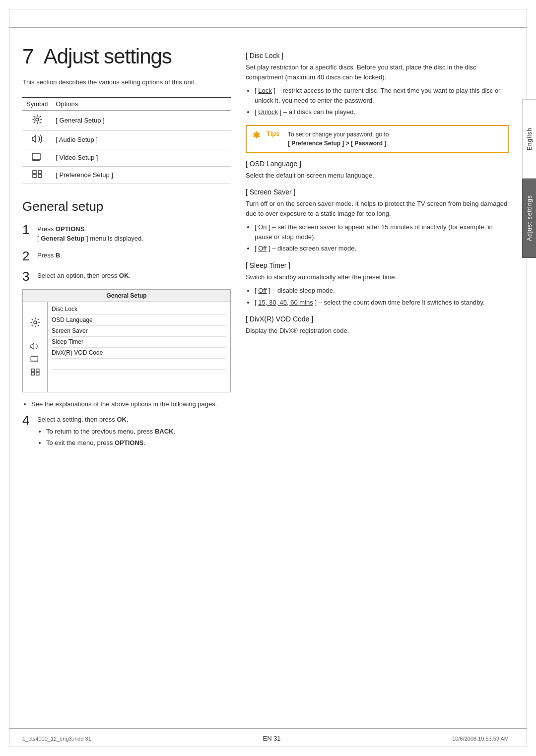 This screenshot has height=756, width=536. I want to click on tips-icon: ✱, so click(258, 135).